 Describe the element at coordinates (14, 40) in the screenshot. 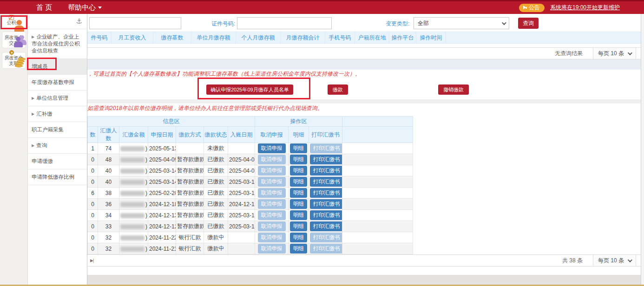

I see `sidebar-item-fanggai-jiaocun: 房改资金交存` at that location.